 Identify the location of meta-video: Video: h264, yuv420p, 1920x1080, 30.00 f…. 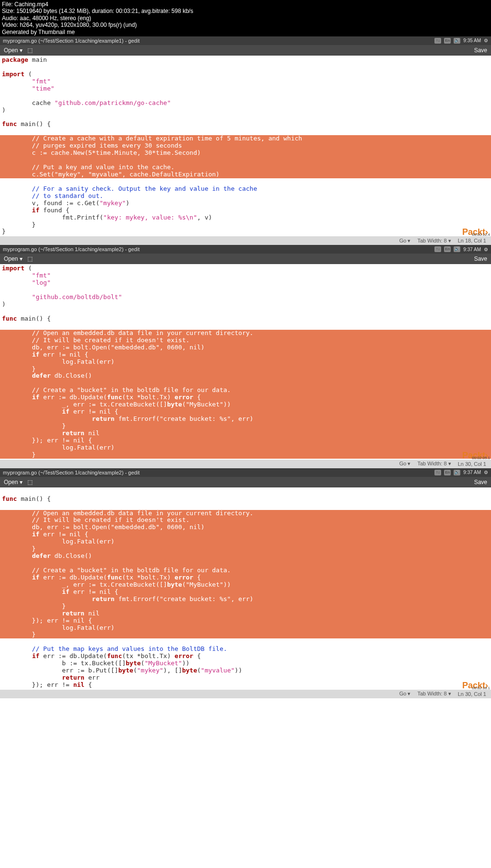
(246, 25).